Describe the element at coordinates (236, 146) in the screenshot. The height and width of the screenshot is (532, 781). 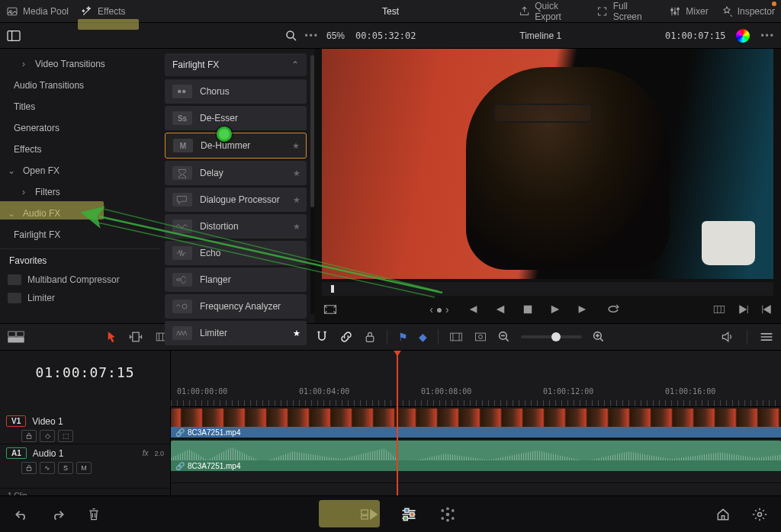
I see `fx-de-hummer: MDe-Hummer★` at that location.